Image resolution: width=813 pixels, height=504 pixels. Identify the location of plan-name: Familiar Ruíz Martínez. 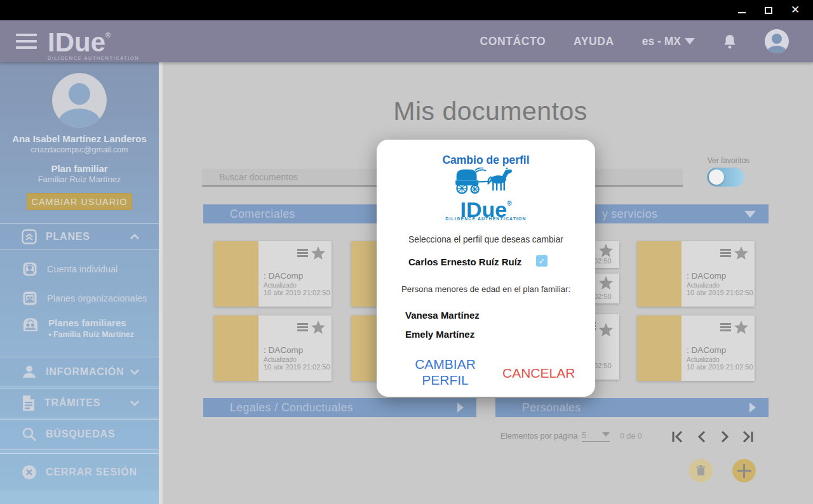
(79, 179).